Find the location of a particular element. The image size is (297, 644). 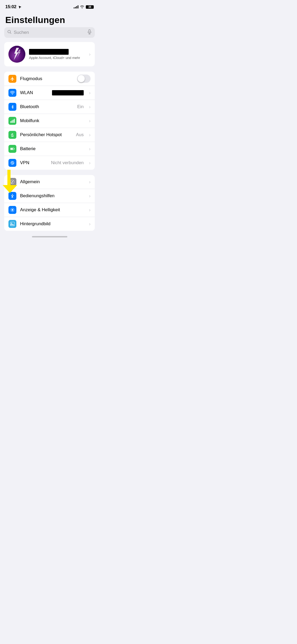

profile-info: Apple Account, iCloud+ und mehr is located at coordinates (57, 54).